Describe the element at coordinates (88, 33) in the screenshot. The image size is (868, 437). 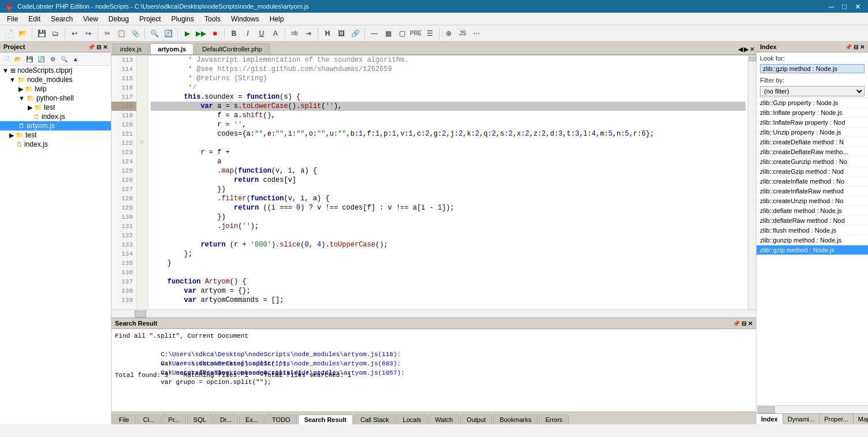
I see `redo-button: ↪` at that location.